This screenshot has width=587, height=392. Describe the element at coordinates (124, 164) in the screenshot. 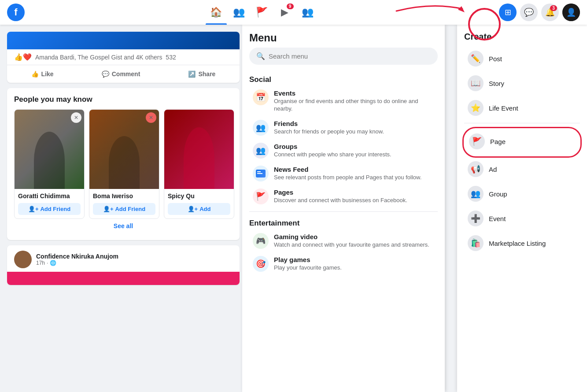

I see `person-card-2: ✕ Boma Iweriso 👤+ Add Friend` at that location.